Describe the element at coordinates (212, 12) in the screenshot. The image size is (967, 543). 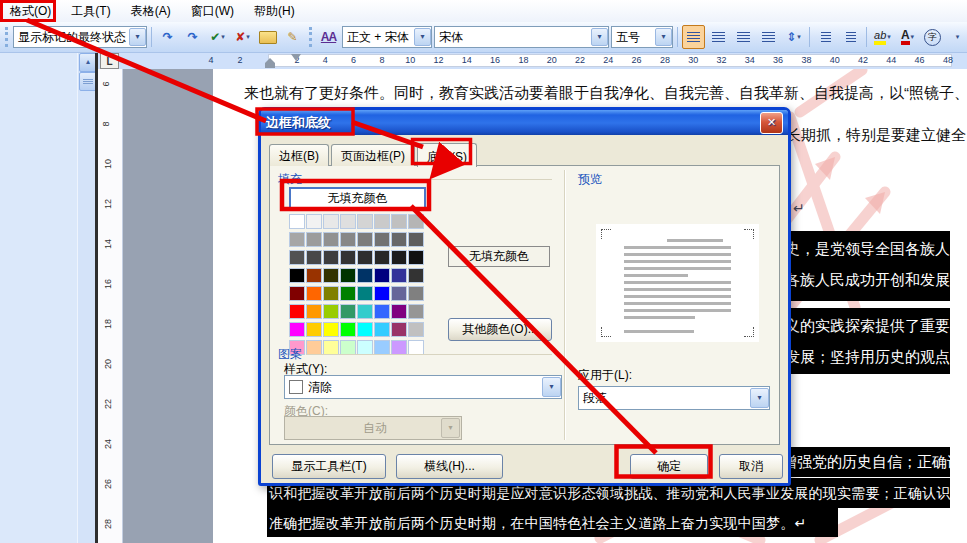
I see `menu-window: 窗口(W)` at that location.